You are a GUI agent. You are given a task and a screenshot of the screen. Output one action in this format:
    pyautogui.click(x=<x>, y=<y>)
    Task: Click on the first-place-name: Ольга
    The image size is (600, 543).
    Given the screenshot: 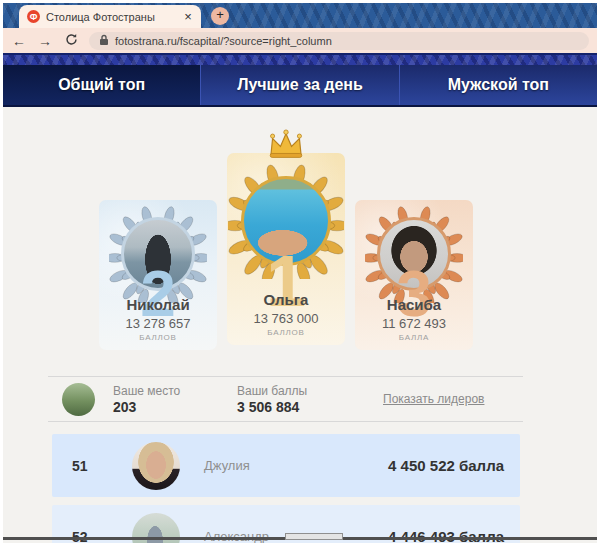 What is the action you would take?
    pyautogui.click(x=286, y=300)
    